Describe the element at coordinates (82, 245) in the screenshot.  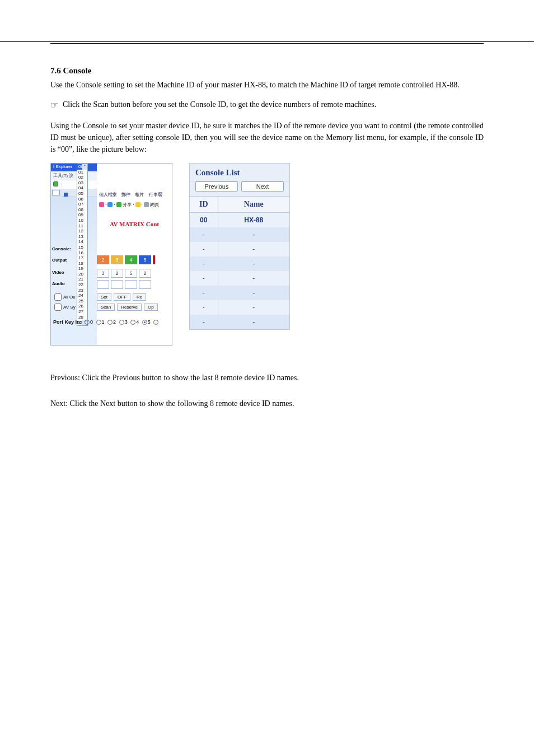
I see `console-id-dropdown: ˆ 00 01 02 03 04 05 06 07 08 09 10 11 12…` at that location.